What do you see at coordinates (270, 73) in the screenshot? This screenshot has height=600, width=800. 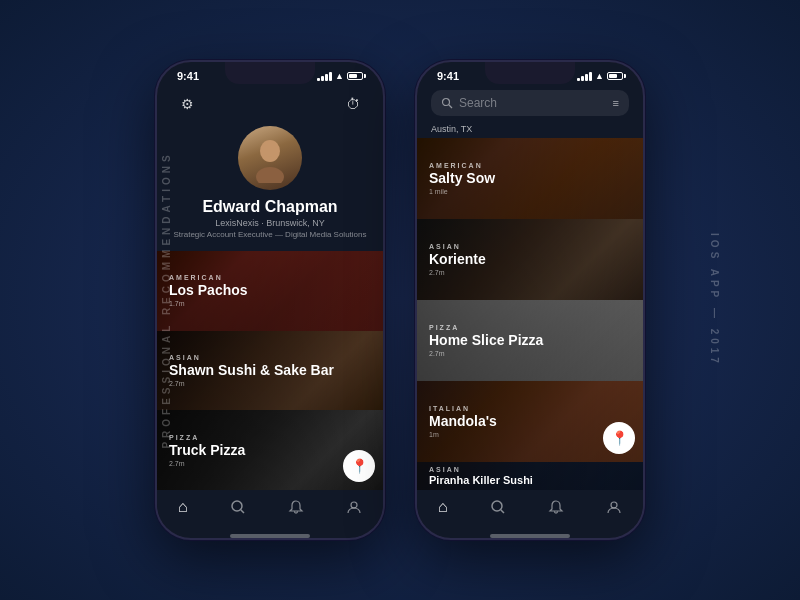 I see `phone-1-notch` at bounding box center [270, 73].